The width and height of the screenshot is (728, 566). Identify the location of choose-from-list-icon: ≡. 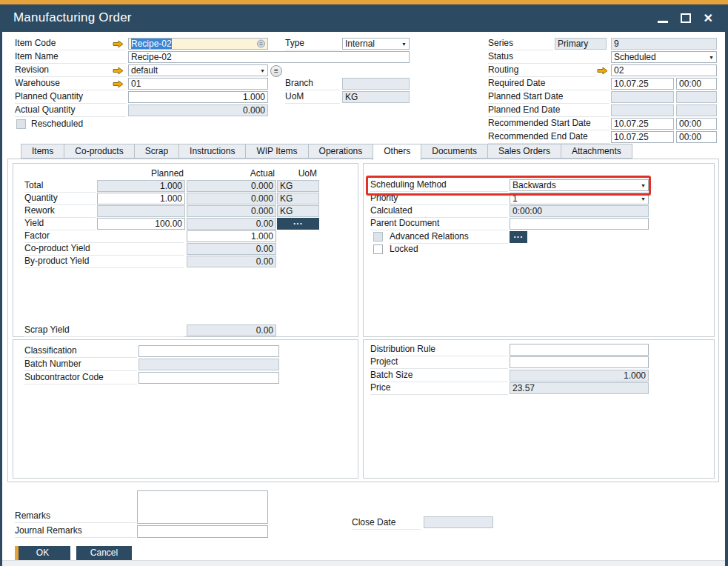
(261, 44).